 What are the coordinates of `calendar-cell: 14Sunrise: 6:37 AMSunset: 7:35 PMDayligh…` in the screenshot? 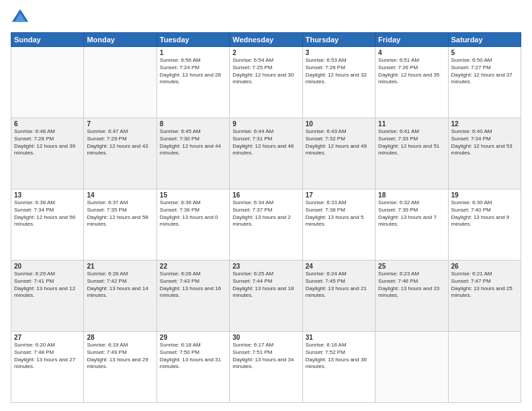 It's located at (120, 225).